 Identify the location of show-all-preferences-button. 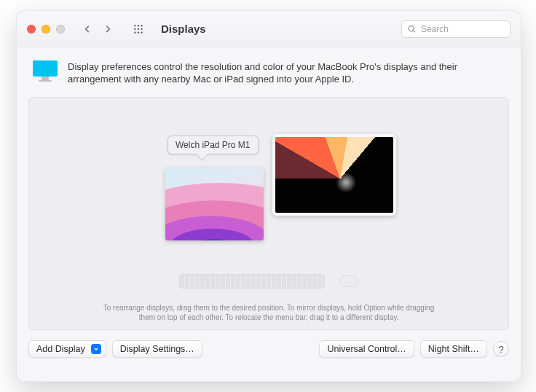
(138, 29).